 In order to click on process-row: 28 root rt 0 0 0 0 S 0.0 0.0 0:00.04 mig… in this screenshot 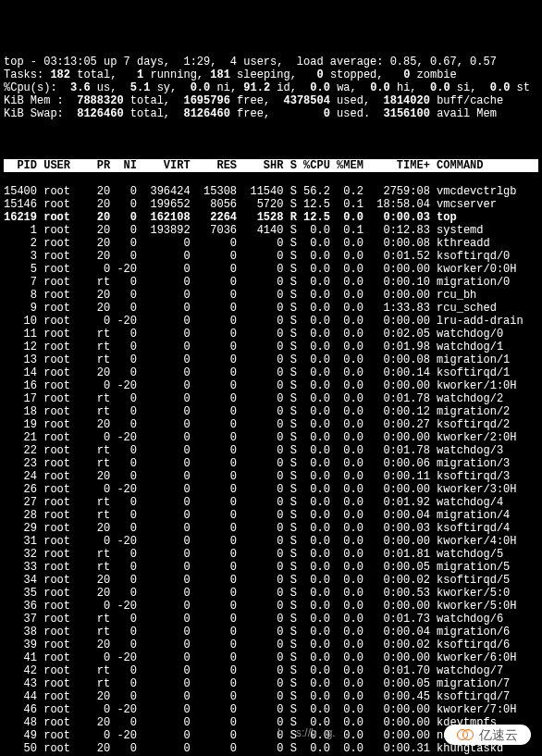, I will do `click(271, 515)`.